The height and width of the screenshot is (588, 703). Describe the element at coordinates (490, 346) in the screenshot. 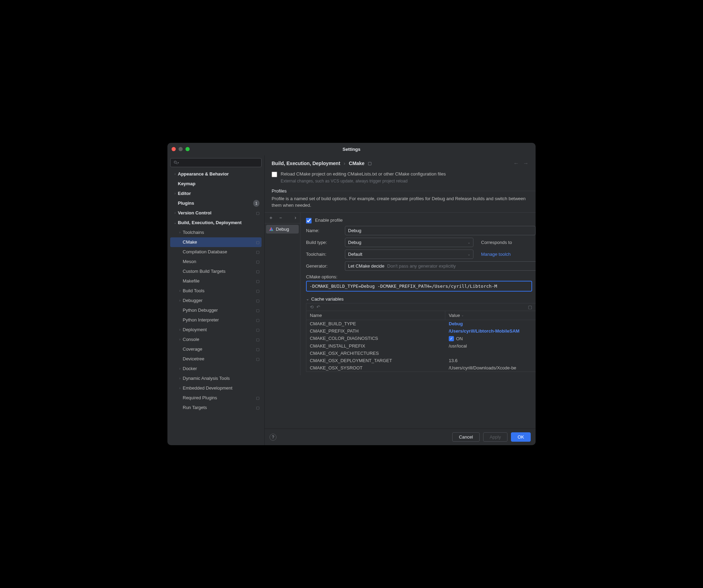

I see `cache-value: /usr/local` at that location.